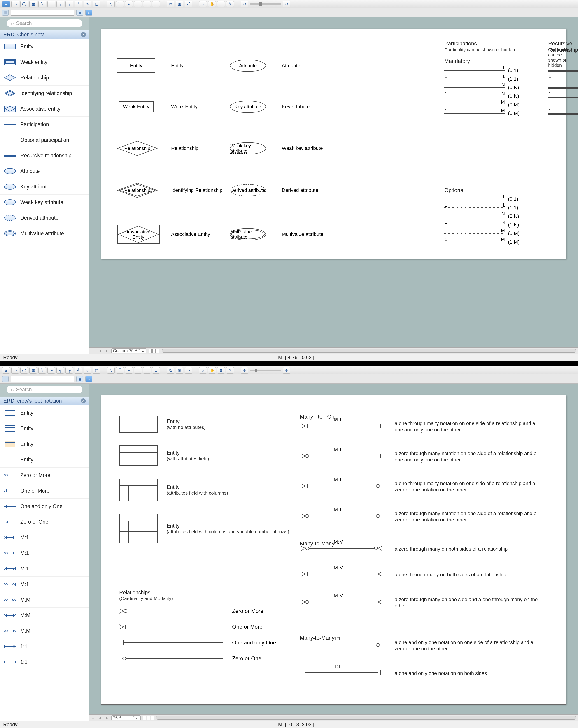 This screenshot has height=728, width=578. What do you see at coordinates (342, 575) in the screenshot?
I see `relationship-line: M:M` at bounding box center [342, 575].